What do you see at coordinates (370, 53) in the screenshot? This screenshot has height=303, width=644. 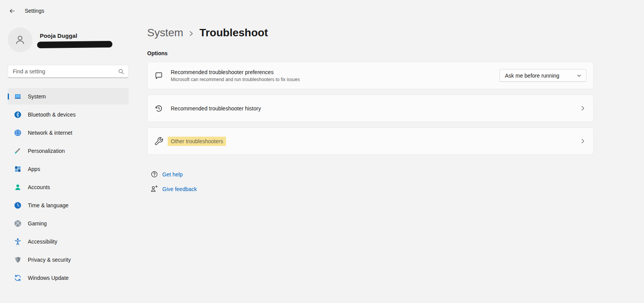 I see `options-section-title: Options` at bounding box center [370, 53].